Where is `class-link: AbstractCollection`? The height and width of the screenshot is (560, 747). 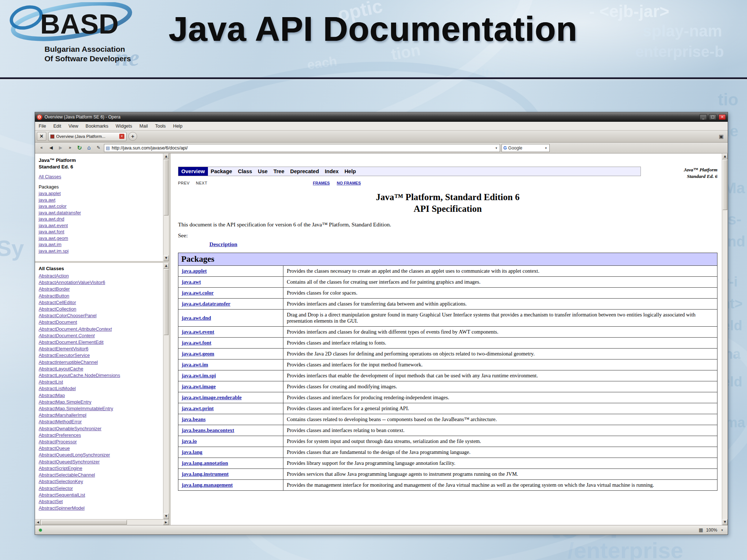
class-link: AbstractCollection is located at coordinates (100, 309).